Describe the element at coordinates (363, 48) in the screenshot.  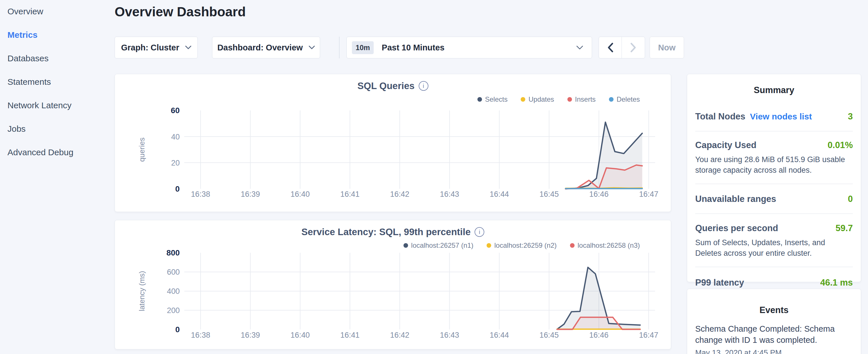
I see `time-range-badge: 10m` at that location.